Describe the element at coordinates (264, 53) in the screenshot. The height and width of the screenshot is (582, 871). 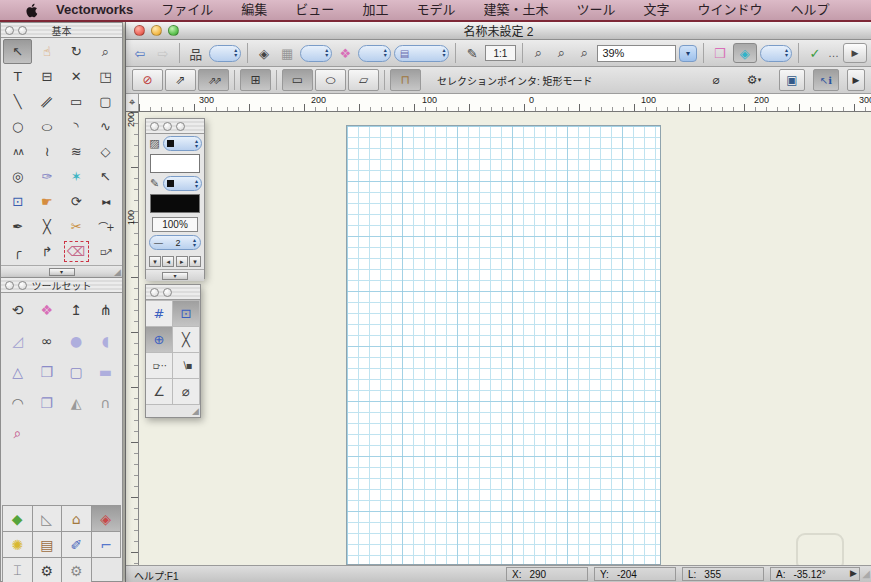
I see `layers-button: ◈` at that location.